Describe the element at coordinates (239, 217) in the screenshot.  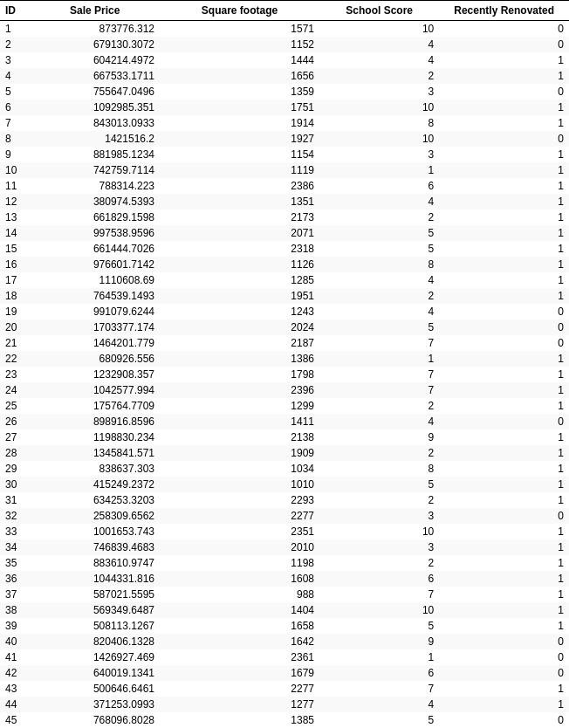
I see `table-cell: 2173` at that location.